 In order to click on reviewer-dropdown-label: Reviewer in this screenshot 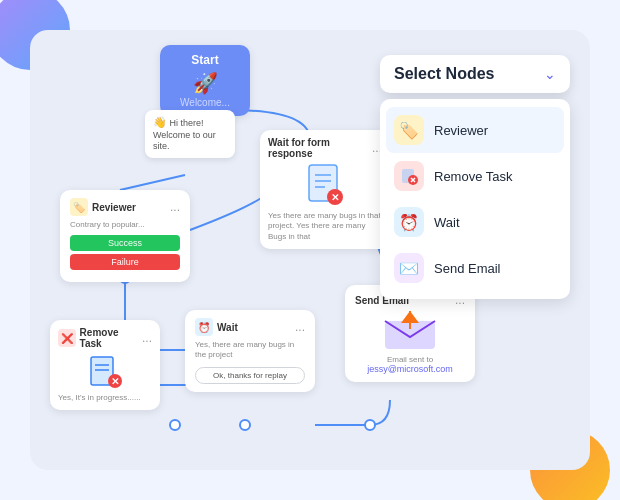, I will do `click(461, 130)`.